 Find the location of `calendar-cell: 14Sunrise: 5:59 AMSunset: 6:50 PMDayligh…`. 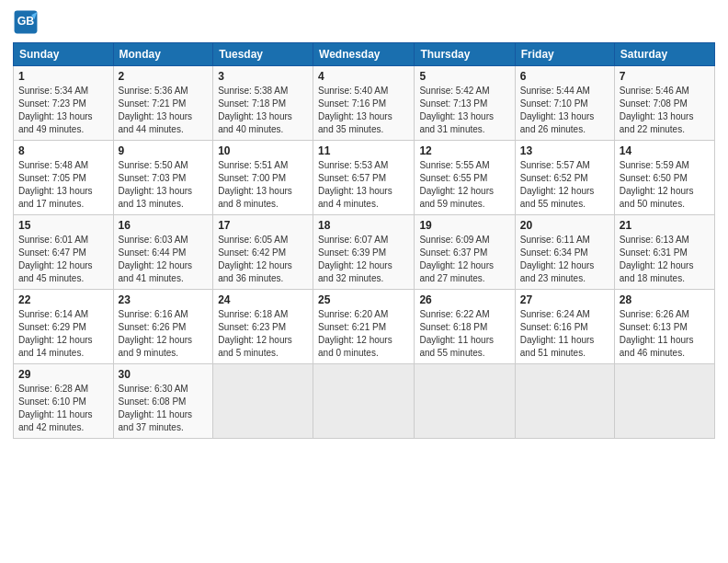

calendar-cell: 14Sunrise: 5:59 AMSunset: 6:50 PMDayligh… is located at coordinates (664, 178).